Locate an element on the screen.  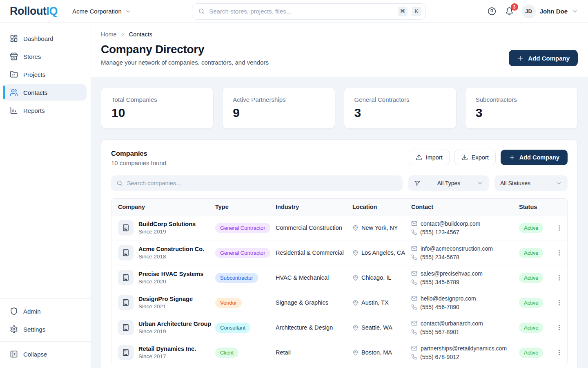
contact-email: hello@designpro.com is located at coordinates (448, 298).